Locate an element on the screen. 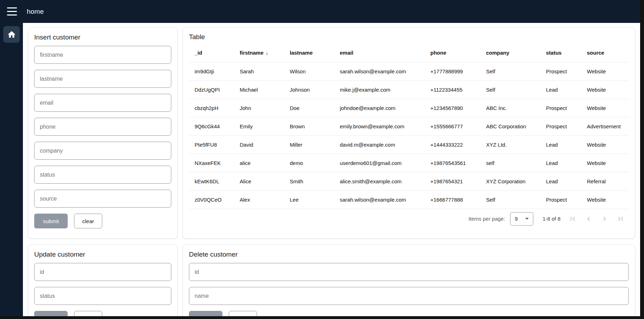 The width and height of the screenshot is (644, 319). insert-email-input is located at coordinates (103, 103).